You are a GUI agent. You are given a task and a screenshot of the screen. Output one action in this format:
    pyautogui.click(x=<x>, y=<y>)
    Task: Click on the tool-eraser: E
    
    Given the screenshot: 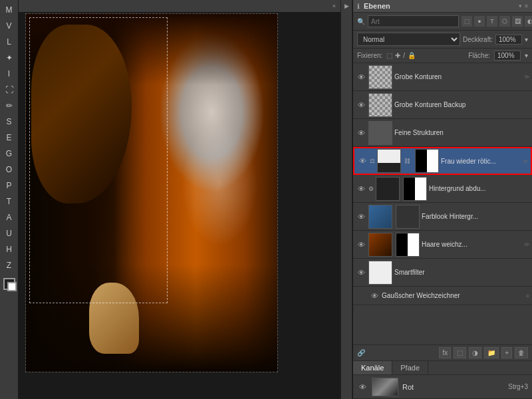 What is the action you would take?
    pyautogui.click(x=9, y=138)
    